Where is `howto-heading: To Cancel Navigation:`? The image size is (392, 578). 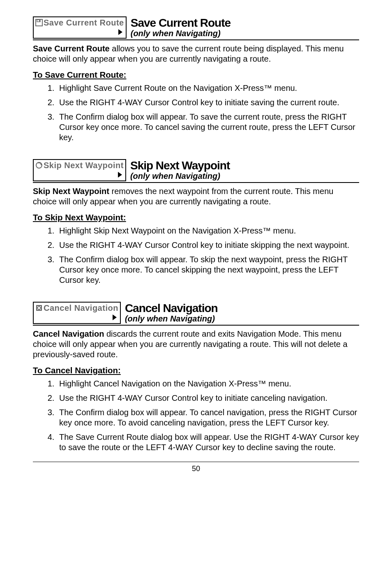
howto-heading: To Cancel Navigation: is located at coordinates (196, 370).